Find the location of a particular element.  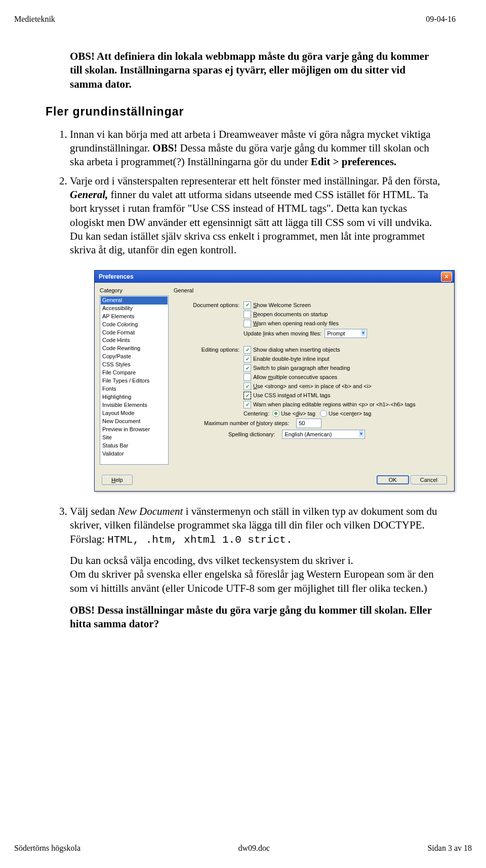

form-row: Editing options: Show dialog when insert… is located at coordinates (311, 350).